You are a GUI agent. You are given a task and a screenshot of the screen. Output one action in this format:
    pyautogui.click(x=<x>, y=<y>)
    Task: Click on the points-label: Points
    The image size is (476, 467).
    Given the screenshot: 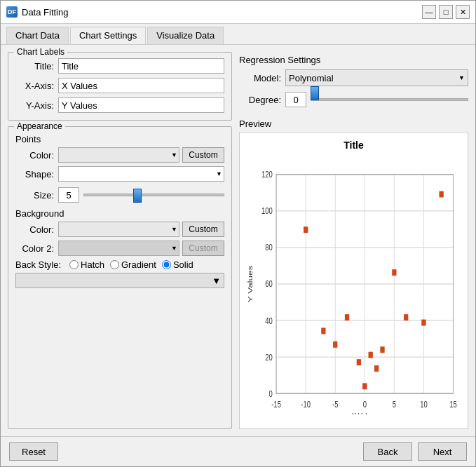 What is the action you would take?
    pyautogui.click(x=120, y=139)
    